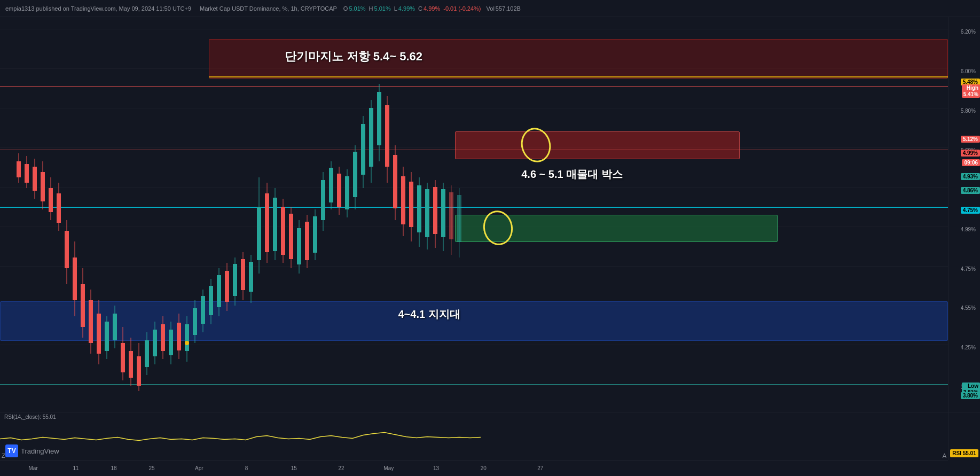 Image resolution: width=980 pixels, height=476 pixels. What do you see at coordinates (970, 153) in the screenshot?
I see `price-badge-499: 4.99%` at bounding box center [970, 153].